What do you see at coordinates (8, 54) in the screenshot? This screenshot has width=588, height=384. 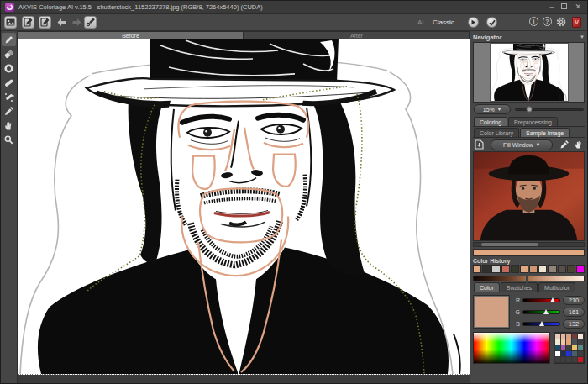 I see `eraser-tool` at bounding box center [8, 54].